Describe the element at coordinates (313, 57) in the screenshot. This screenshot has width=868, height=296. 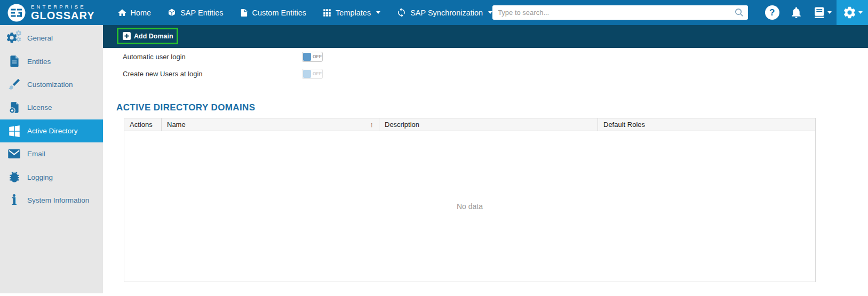
I see `automatic-user-login-toggle: OFF` at that location.